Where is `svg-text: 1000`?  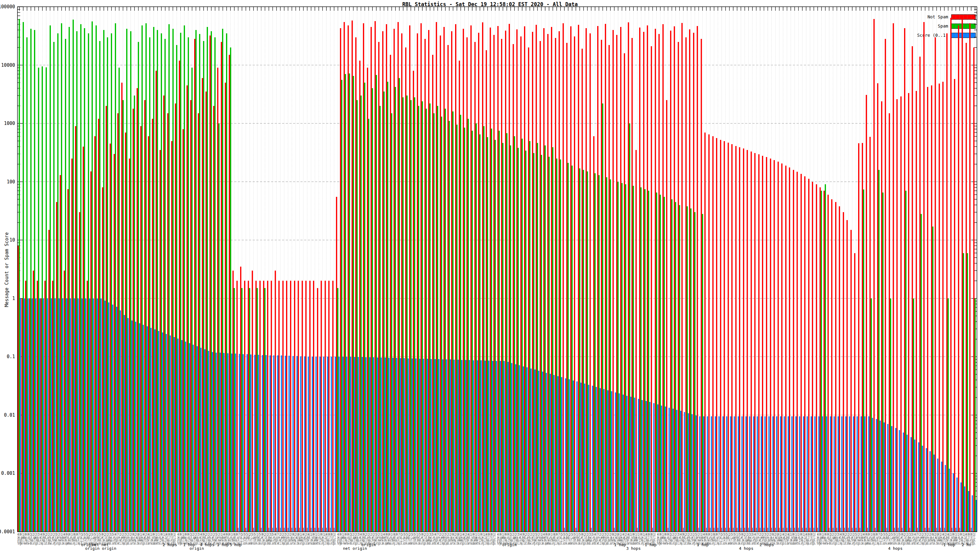
svg-text: 1000 is located at coordinates (9, 123).